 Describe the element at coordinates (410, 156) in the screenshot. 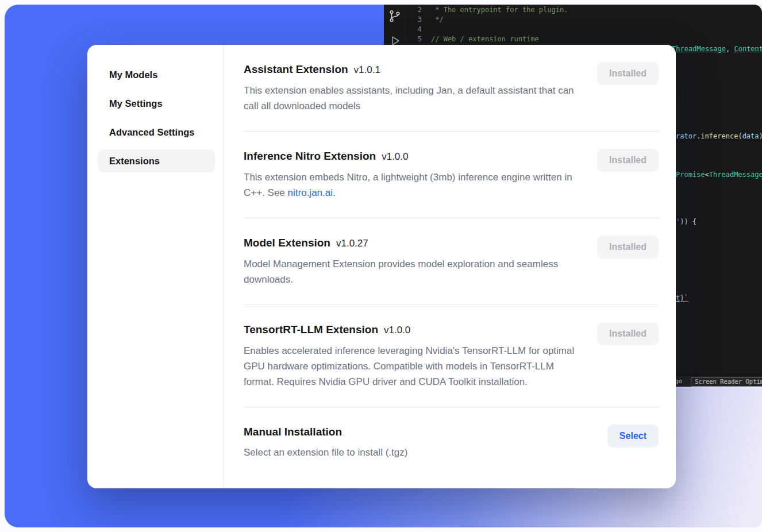

I see `extension-title: Inference Nitro Extensionv1.0.0` at that location.